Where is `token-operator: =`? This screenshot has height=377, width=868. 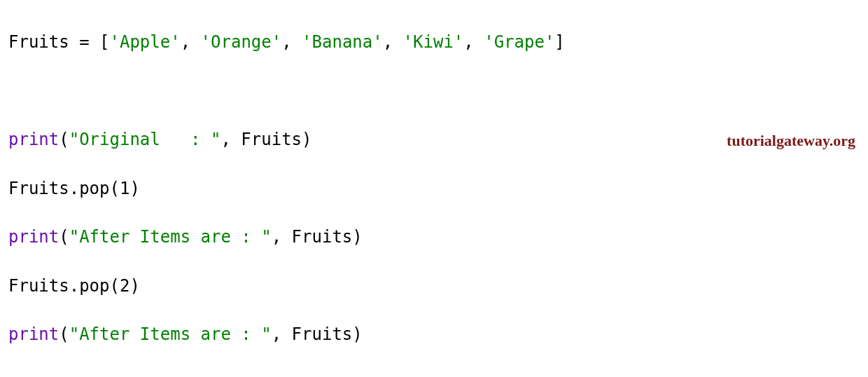
token-operator: = is located at coordinates (84, 42).